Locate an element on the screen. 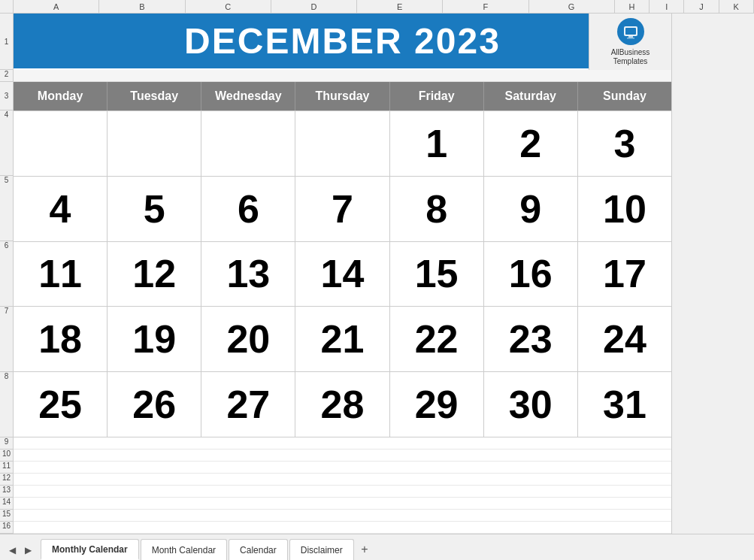  col-j: J is located at coordinates (701, 6).